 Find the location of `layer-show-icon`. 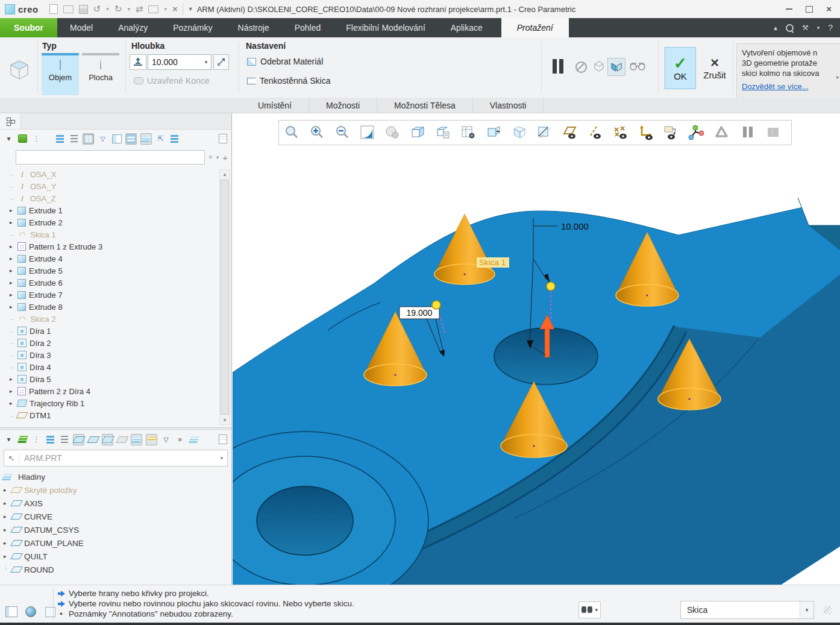

layer-show-icon is located at coordinates (78, 440).